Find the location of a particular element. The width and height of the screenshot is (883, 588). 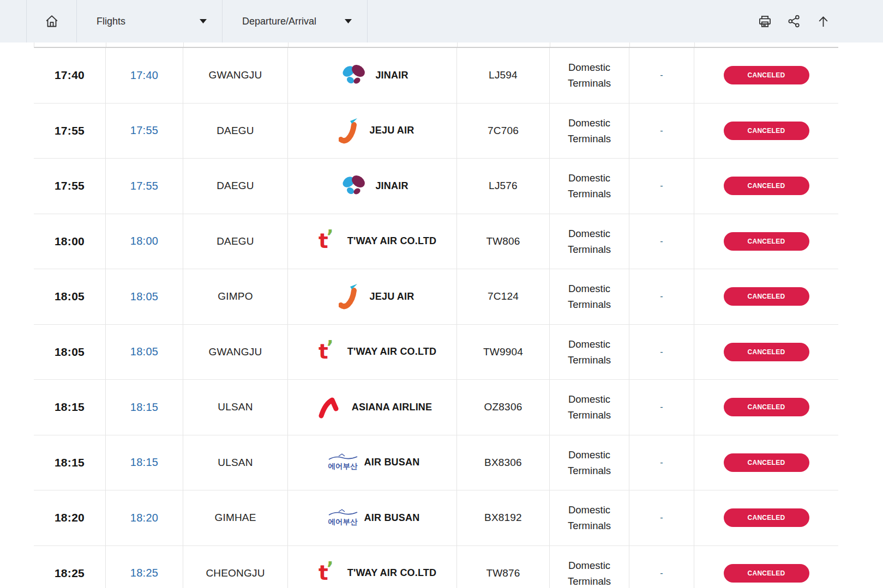

estimated-time: 18:25 is located at coordinates (144, 567).